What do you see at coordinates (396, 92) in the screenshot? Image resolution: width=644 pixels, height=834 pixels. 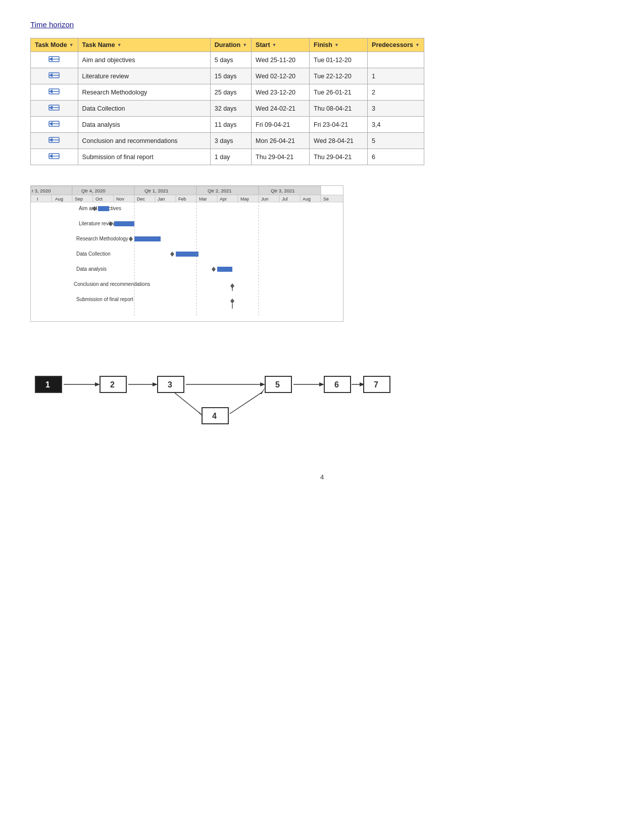 I see `predecessors-cell: 2` at bounding box center [396, 92].